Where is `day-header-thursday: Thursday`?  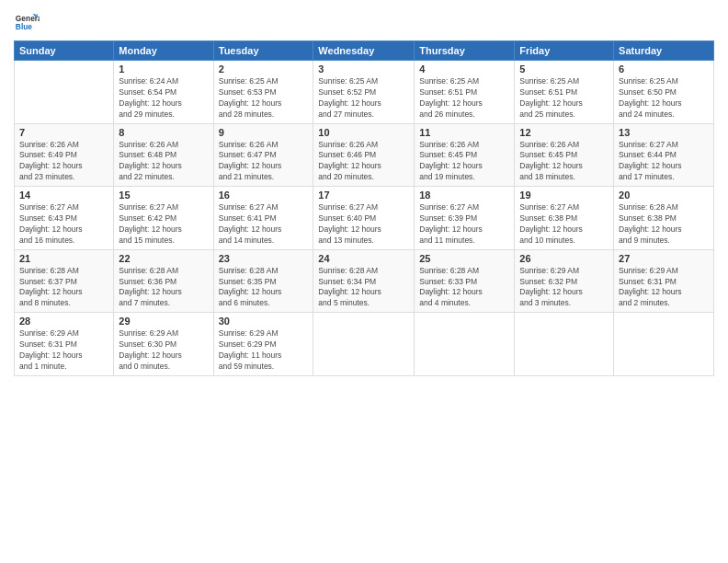 day-header-thursday: Thursday is located at coordinates (465, 52).